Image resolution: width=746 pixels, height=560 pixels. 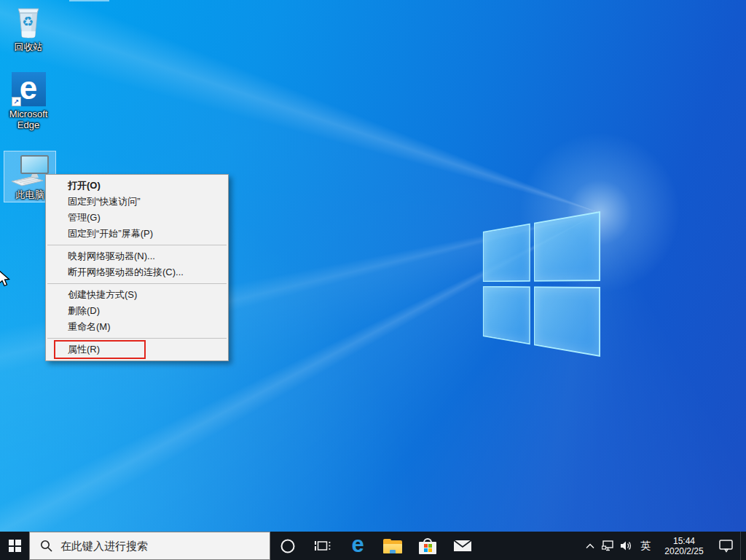 I want to click on this-pc-icon, so click(x=30, y=171).